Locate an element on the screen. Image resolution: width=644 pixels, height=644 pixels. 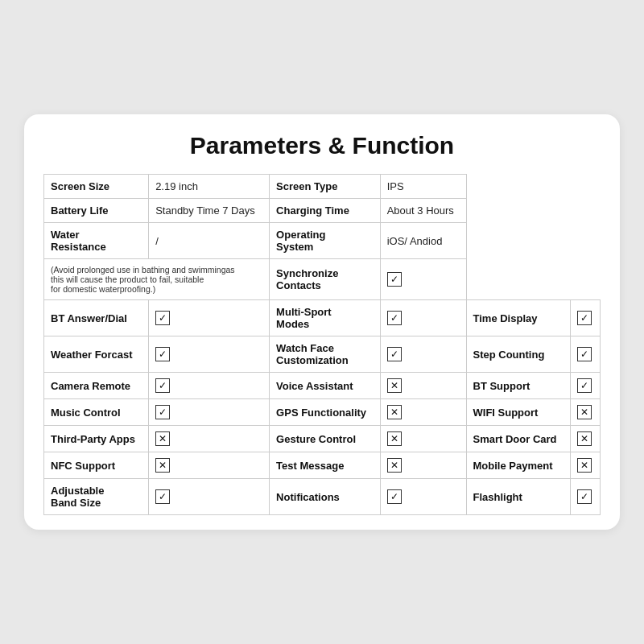
screen-size-value: 2.19 inch is located at coordinates (209, 187).